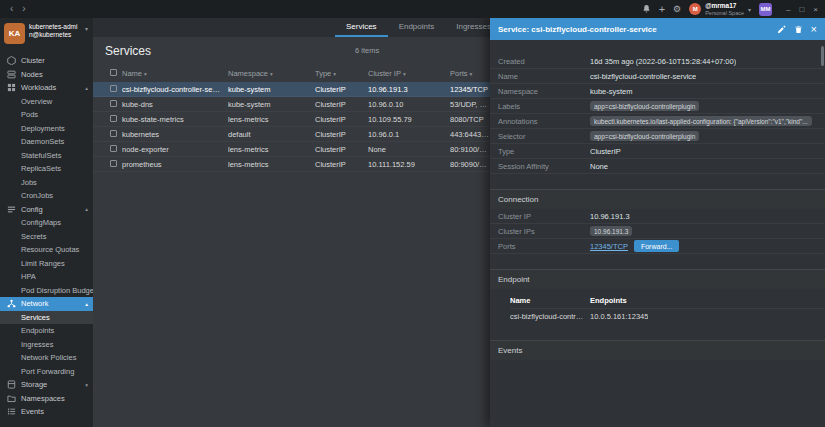 This screenshot has height=427, width=825. I want to click on sidebar-item-storage: Storage ▾, so click(46, 385).